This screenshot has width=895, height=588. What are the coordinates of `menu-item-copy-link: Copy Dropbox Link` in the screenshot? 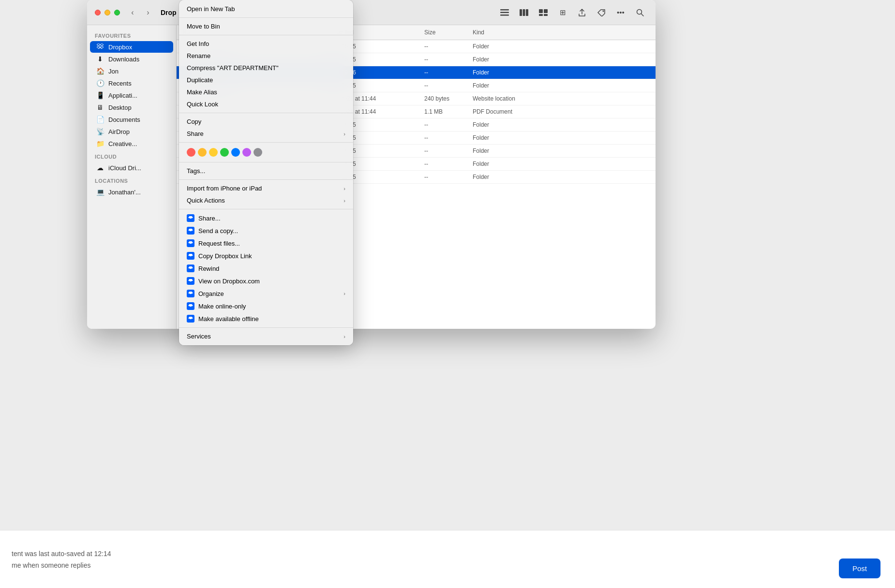 It's located at (266, 256).